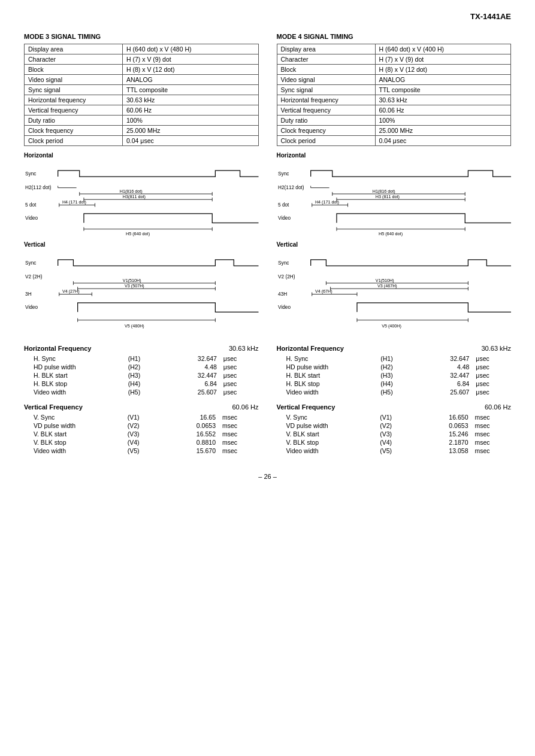  What do you see at coordinates (187, 451) in the screenshot?
I see `freq-val: 15.670` at bounding box center [187, 451].